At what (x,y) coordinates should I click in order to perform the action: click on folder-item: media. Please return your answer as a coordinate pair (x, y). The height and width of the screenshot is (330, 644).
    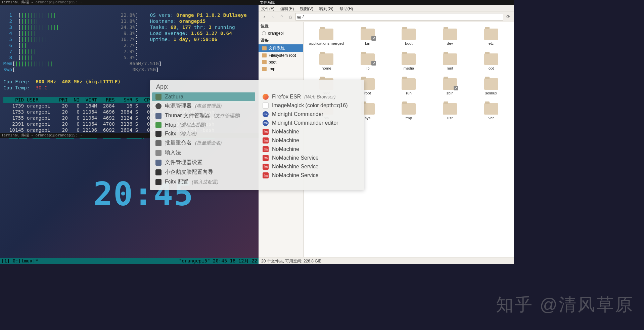
    Looking at the image, I should click on (409, 62).